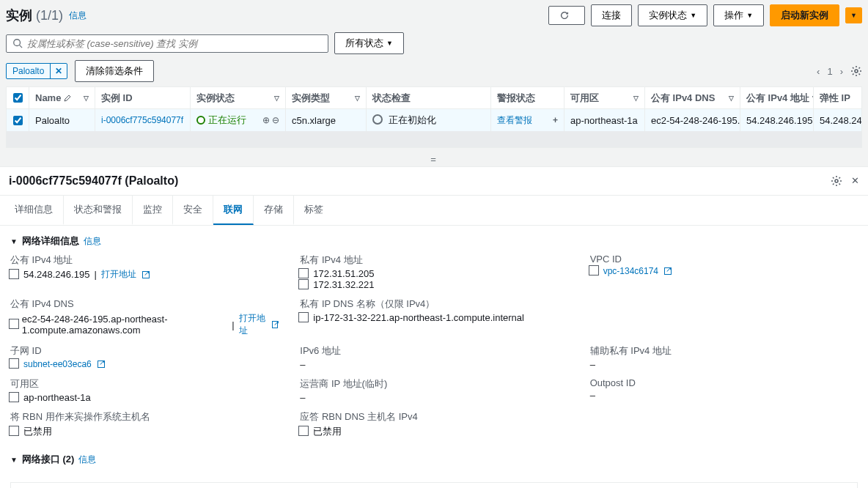  Describe the element at coordinates (314, 210) in the screenshot. I see `tab-tags: 标签` at that location.